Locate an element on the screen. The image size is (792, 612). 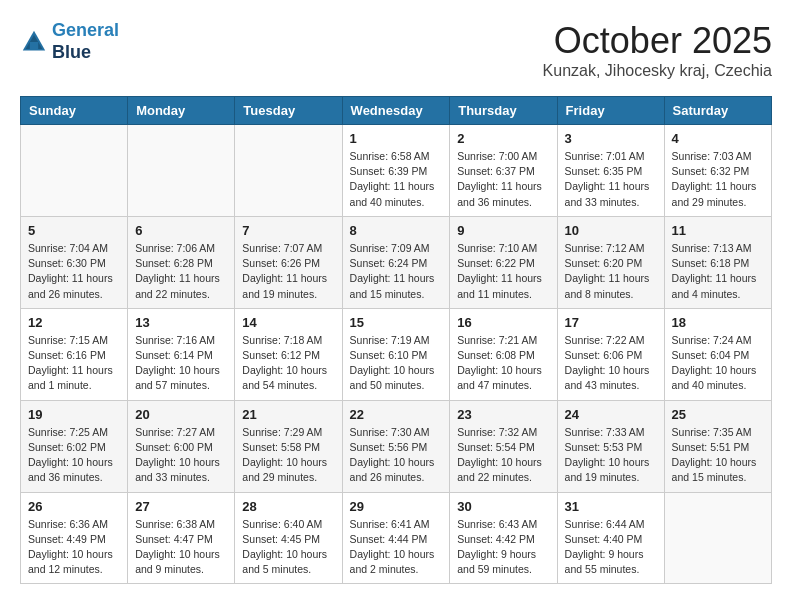
calendar-week-row: 26Sunrise: 6:36 AM Sunset: 4:49 PM Dayli… is located at coordinates (396, 538).